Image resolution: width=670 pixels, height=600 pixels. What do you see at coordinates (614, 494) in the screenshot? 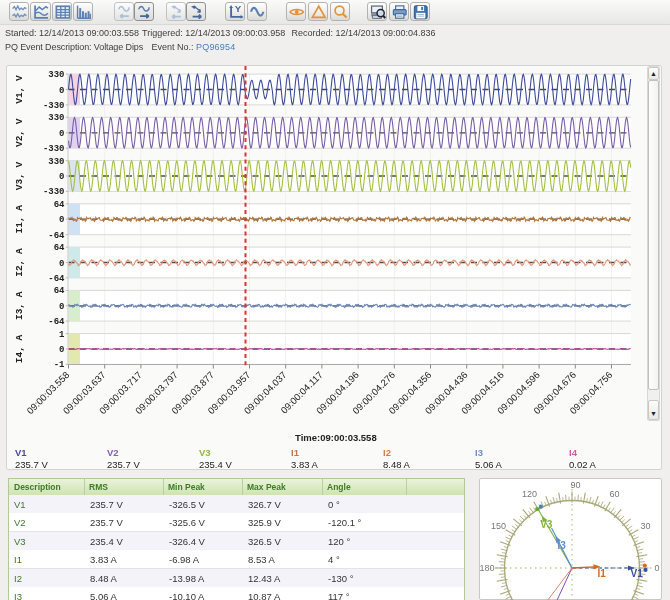
I see `svg-text: 60` at bounding box center [614, 494].